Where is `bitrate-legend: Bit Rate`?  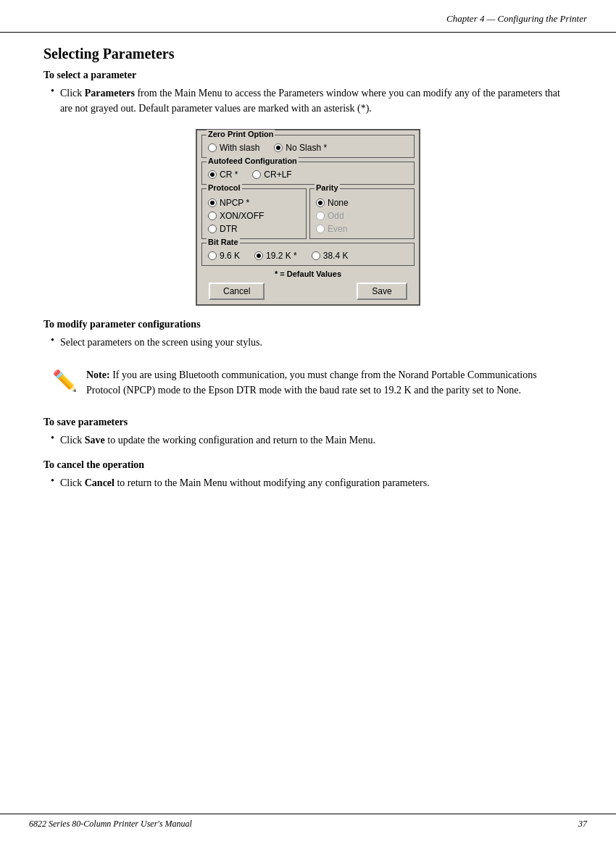 bitrate-legend: Bit Rate is located at coordinates (223, 242).